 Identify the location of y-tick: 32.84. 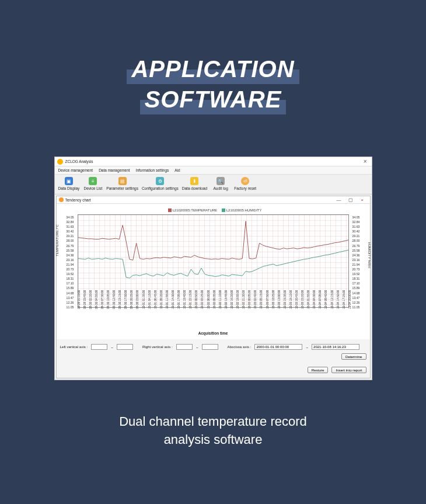
(67, 222).